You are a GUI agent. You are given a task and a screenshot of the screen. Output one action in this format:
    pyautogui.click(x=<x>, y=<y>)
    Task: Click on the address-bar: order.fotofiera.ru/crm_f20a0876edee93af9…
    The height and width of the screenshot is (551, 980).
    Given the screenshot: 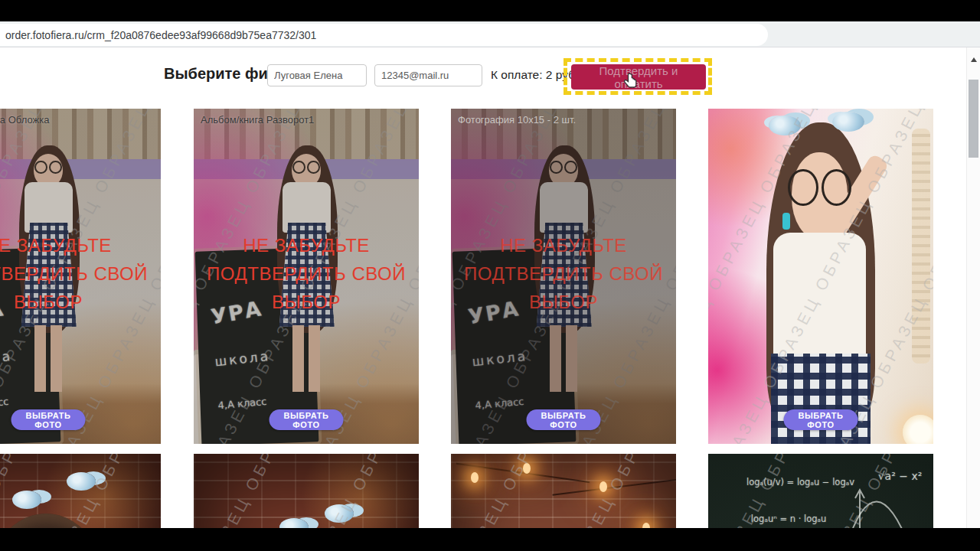 What is the action you would take?
    pyautogui.click(x=384, y=35)
    